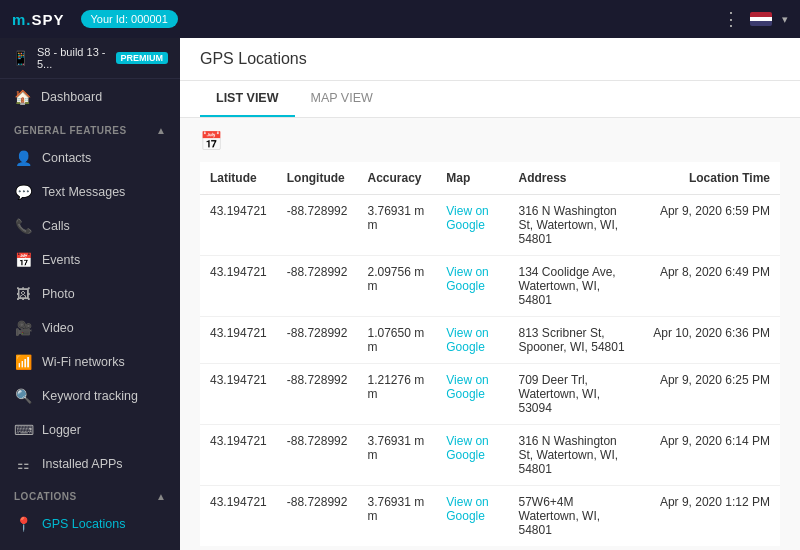  Describe the element at coordinates (490, 141) in the screenshot. I see `calendar-icon: 📅` at that location.